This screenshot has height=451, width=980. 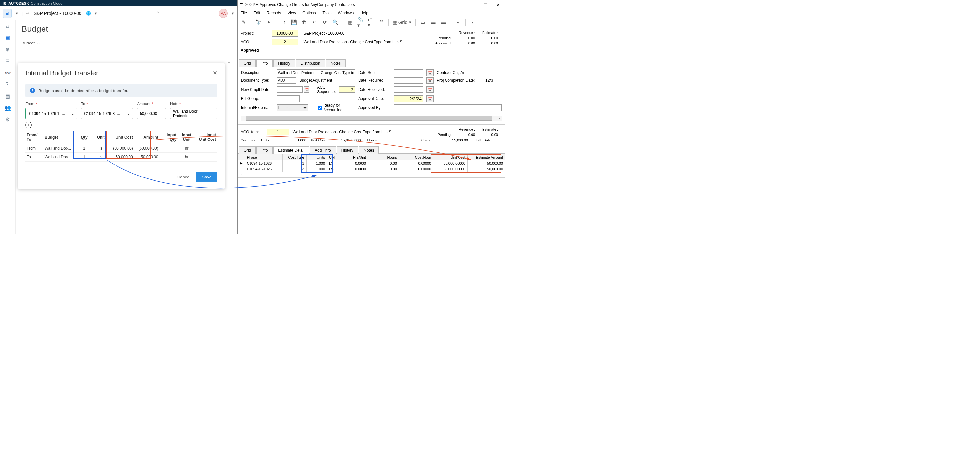 I want to click on amount-input: 50,000.00, so click(x=151, y=113).